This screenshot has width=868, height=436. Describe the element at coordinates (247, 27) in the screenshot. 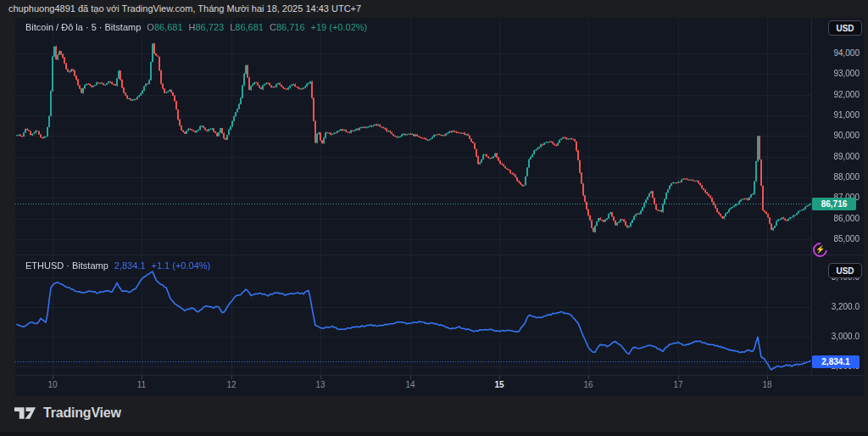

I see `btc-low: L86,681` at that location.